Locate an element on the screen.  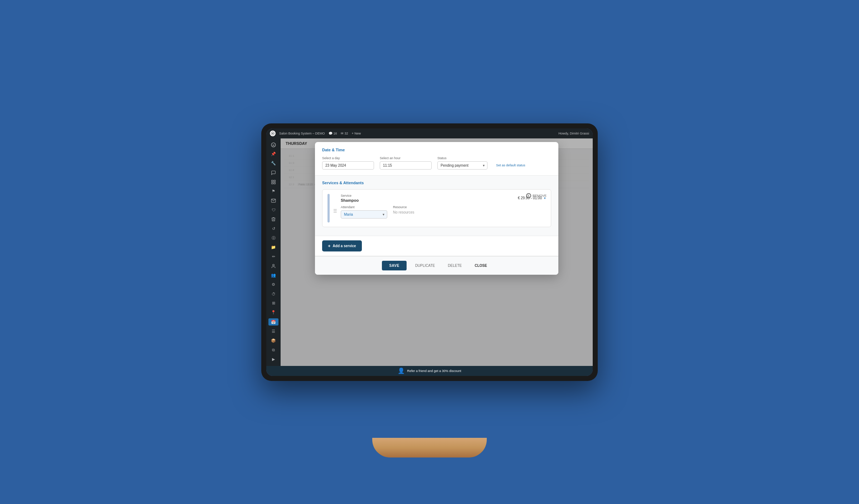
attendant-resource-row: Attendant Maria Pablo is located at coordinates (443, 212).